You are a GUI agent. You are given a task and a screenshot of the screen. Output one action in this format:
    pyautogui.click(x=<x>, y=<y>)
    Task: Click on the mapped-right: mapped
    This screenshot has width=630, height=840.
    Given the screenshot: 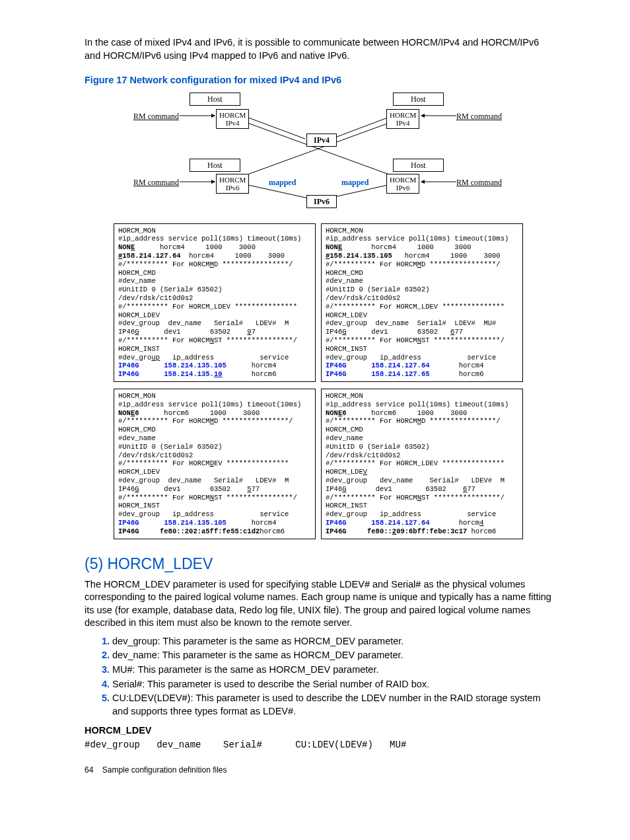 What is the action you would take?
    pyautogui.click(x=355, y=182)
    